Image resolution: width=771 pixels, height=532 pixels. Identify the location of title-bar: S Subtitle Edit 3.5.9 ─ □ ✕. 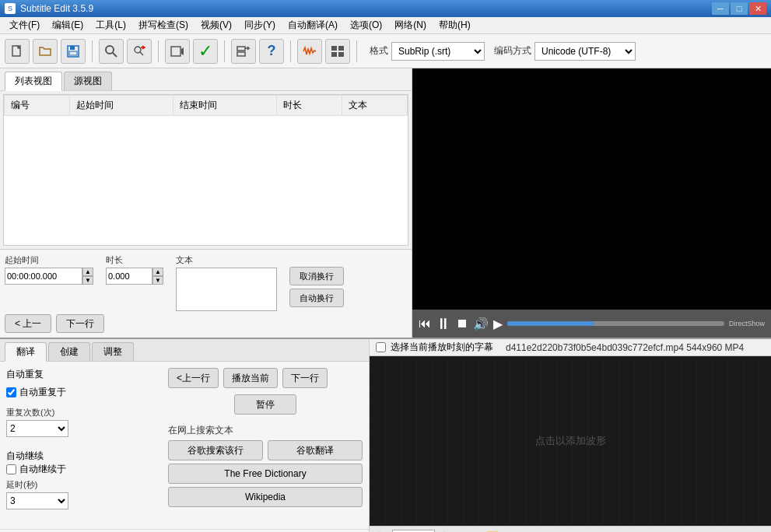
(386, 9).